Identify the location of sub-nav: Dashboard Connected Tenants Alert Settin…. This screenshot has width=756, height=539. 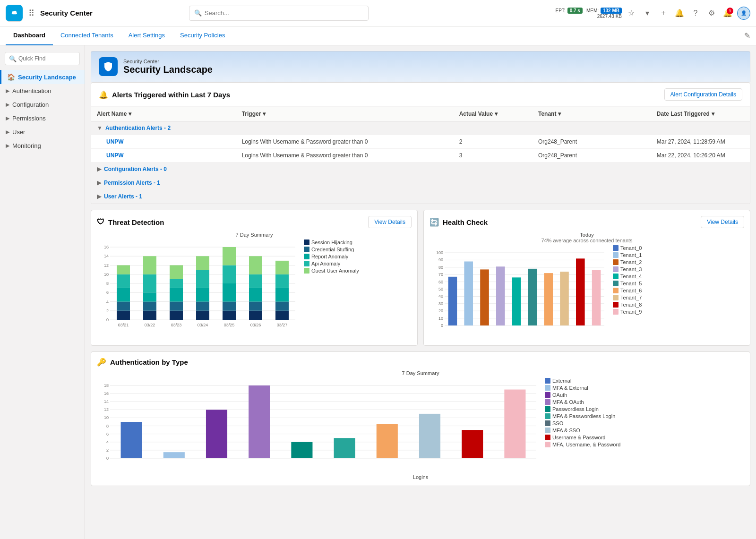
(378, 36).